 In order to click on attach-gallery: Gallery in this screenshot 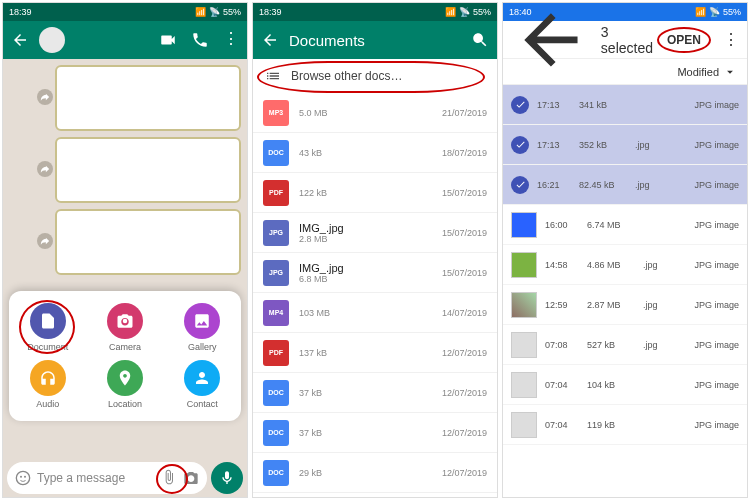, I will do `click(202, 328)`.